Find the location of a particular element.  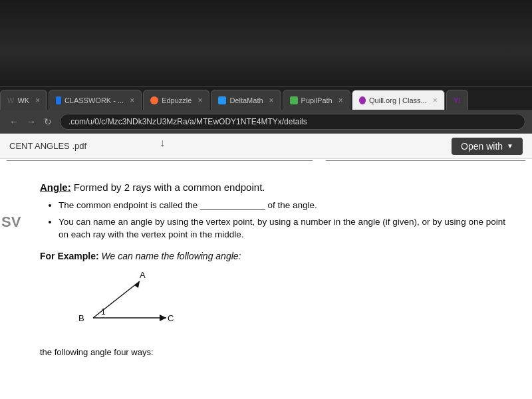

tab-classwork: CLASSWORK - ... × is located at coordinates (95, 100).